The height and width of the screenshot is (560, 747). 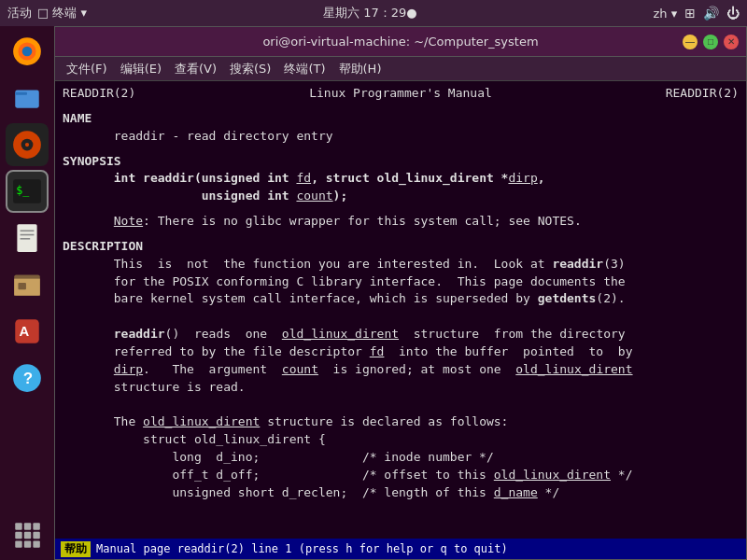 What do you see at coordinates (87, 69) in the screenshot?
I see `menu-file: 文件(F)` at bounding box center [87, 69].